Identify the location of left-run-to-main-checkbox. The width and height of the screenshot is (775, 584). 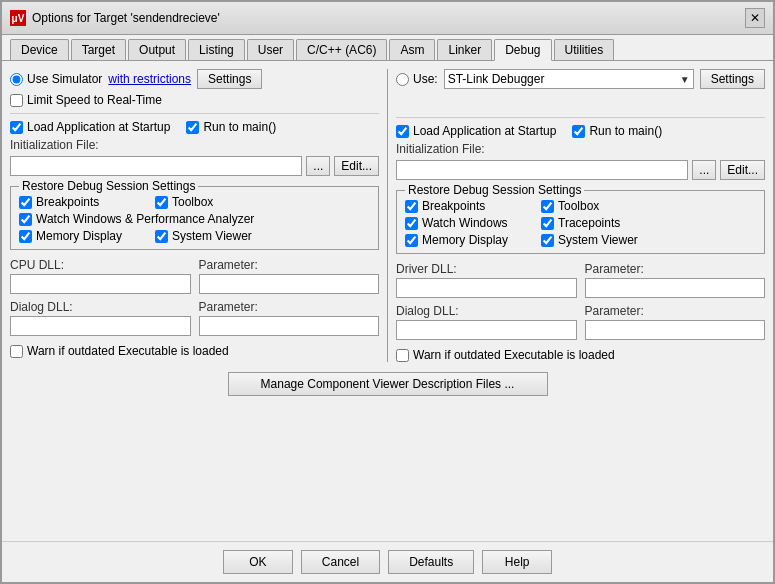
(192, 128).